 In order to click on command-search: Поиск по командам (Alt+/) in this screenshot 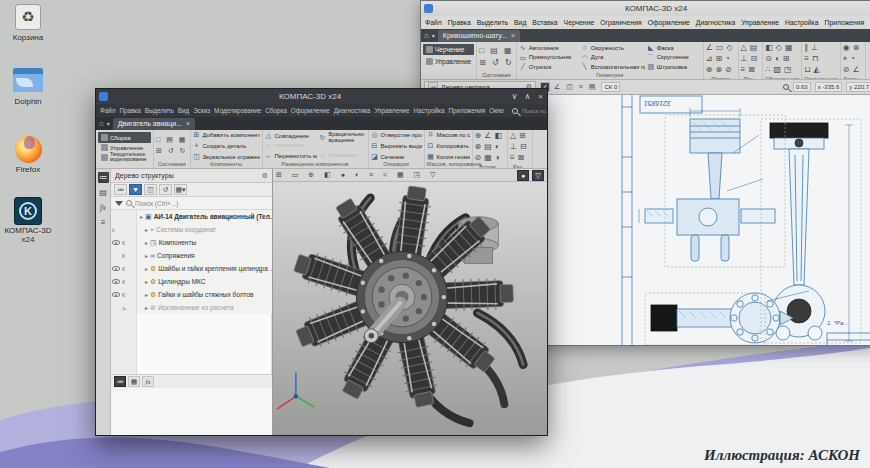, I will do `click(534, 111)`.